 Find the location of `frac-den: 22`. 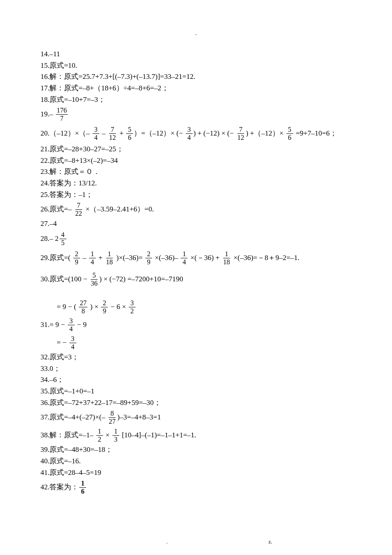

frac-den: 22 is located at coordinates (79, 213).